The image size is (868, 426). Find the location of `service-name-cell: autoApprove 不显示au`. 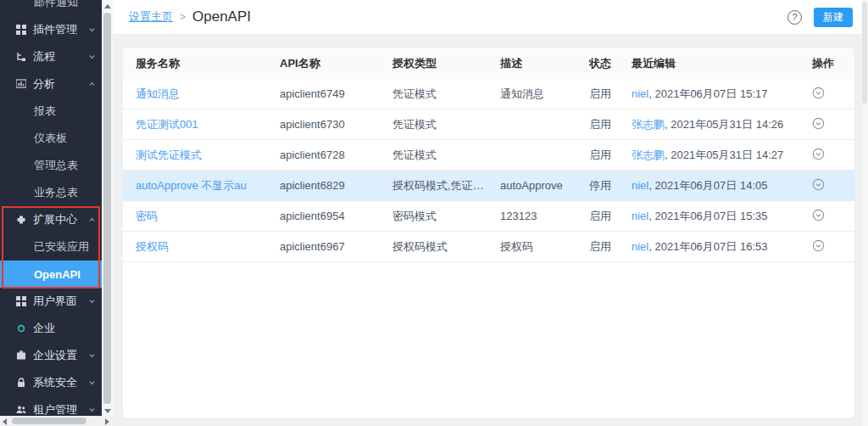

service-name-cell: autoApprove 不显示au is located at coordinates (208, 186).